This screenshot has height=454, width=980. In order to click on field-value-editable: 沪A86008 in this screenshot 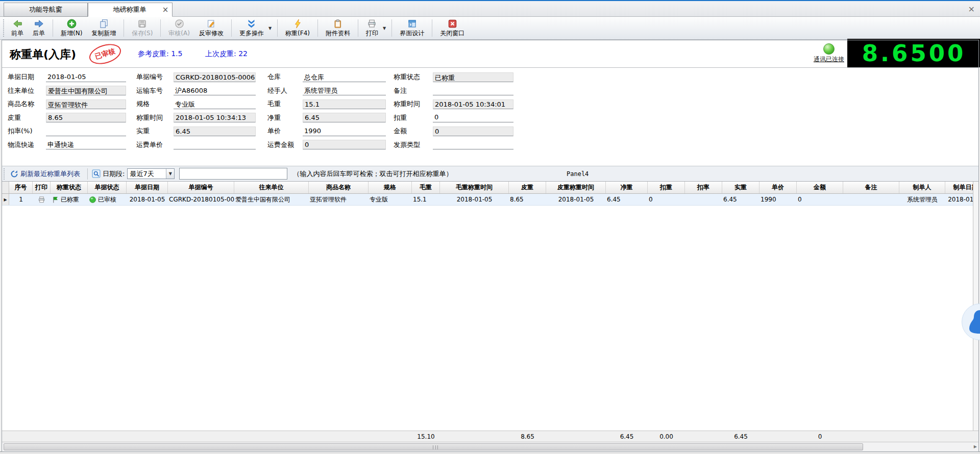, I will do `click(214, 91)`.